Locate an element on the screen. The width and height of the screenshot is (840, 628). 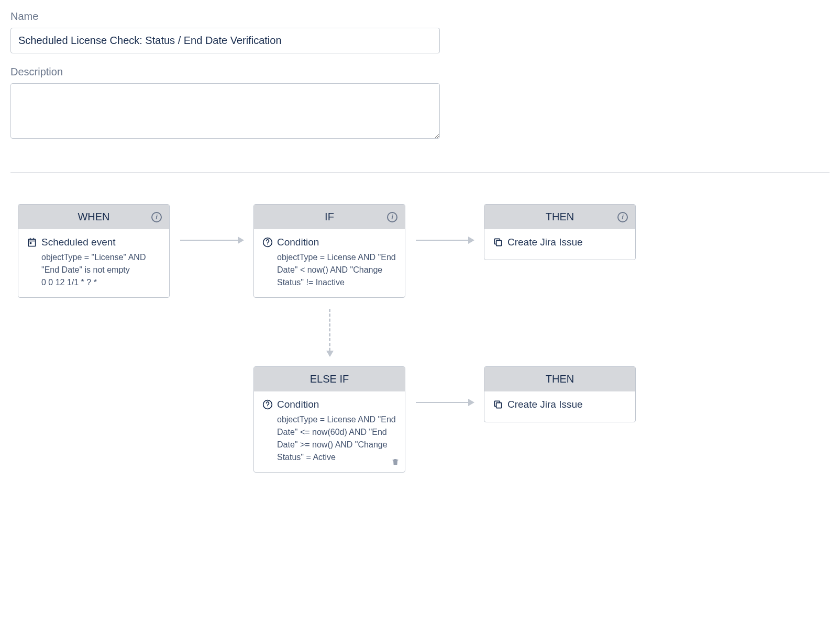
description-textarea is located at coordinates (225, 111).